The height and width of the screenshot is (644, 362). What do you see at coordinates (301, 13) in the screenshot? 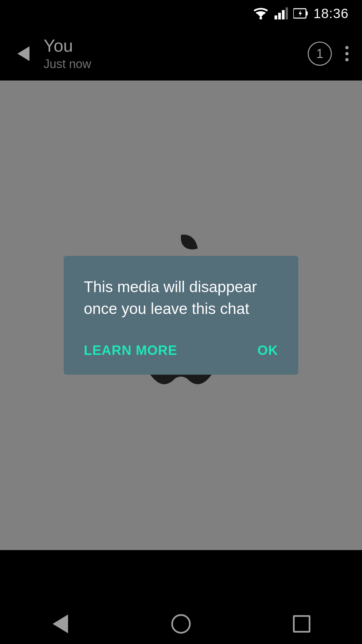
I see `battery-icon` at bounding box center [301, 13].